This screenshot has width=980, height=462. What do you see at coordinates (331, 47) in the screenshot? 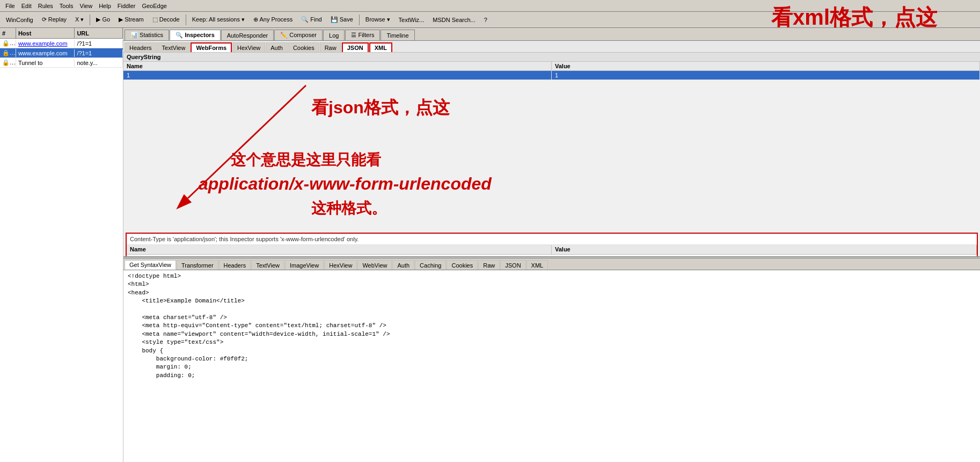
I see `itab-raw: Raw` at bounding box center [331, 47].